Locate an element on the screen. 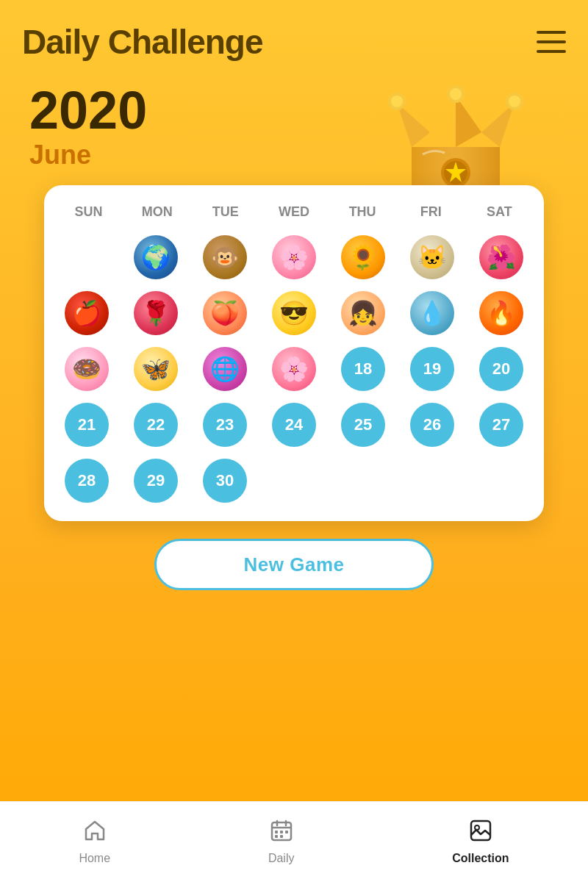 The width and height of the screenshot is (588, 882). day-fri: FRI is located at coordinates (431, 212).